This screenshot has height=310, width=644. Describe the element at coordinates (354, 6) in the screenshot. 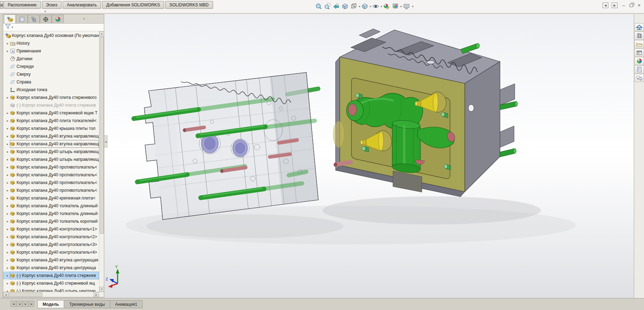

I see `view-orientation-icon` at that location.